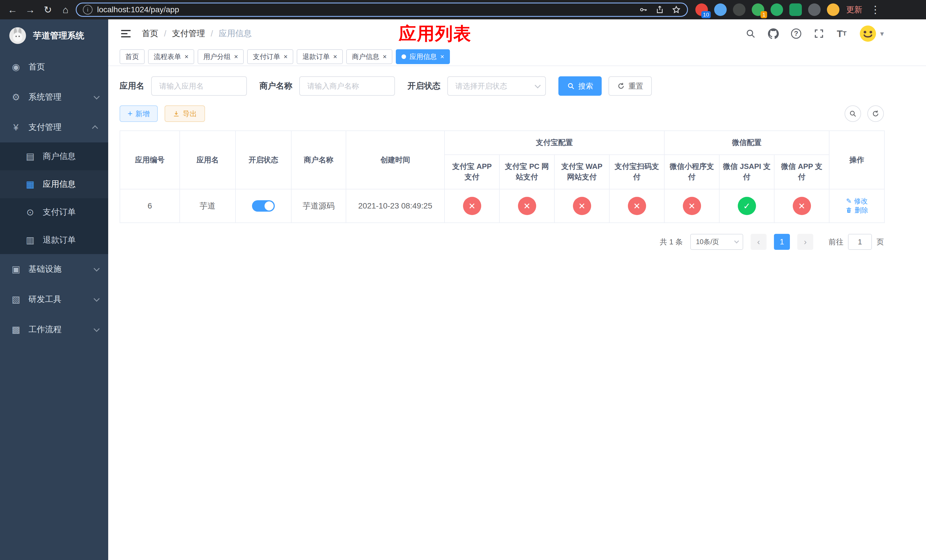  I want to click on workflow-icon: ▩, so click(16, 329).